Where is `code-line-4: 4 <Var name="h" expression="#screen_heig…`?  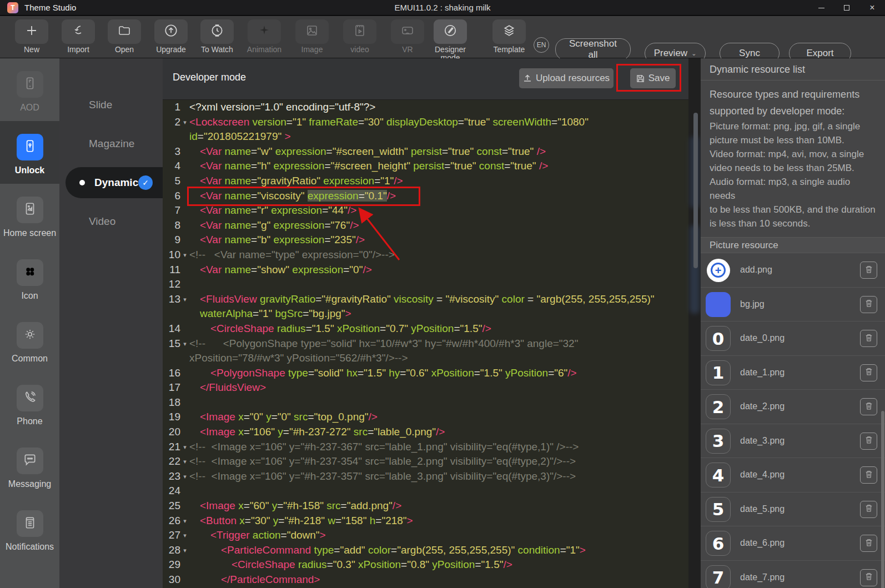 code-line-4: 4 <Var name="h" expression="#screen_heig… is located at coordinates (425, 167).